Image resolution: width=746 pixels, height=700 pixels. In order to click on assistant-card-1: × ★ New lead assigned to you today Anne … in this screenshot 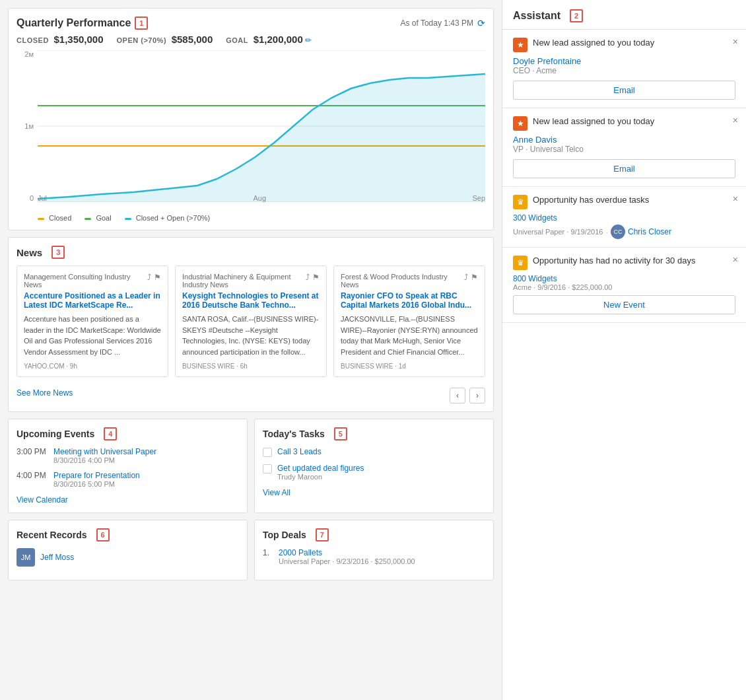, I will do `click(625, 148)`.